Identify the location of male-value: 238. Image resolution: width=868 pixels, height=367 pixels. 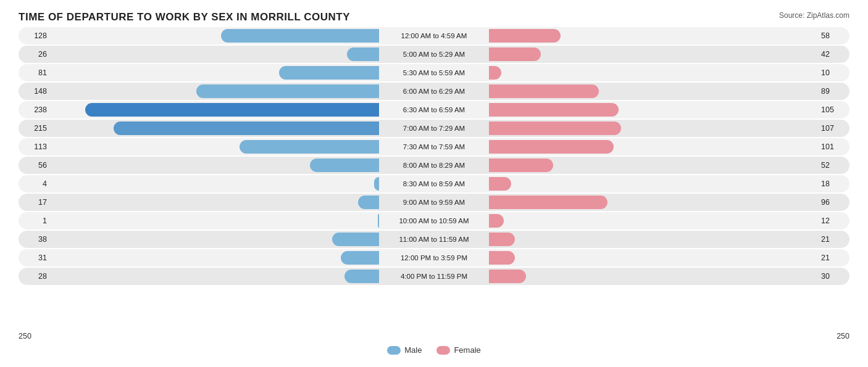
(35, 110).